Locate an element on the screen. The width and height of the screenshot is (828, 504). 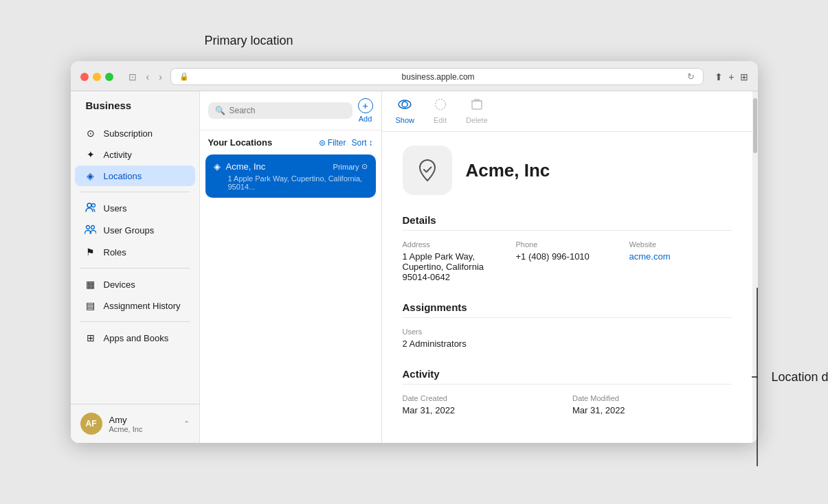
sidebar-item-user-groups: User Groups is located at coordinates (135, 231).